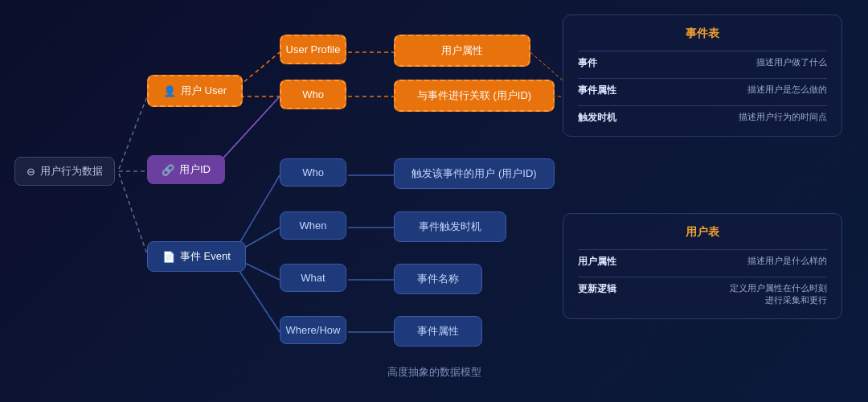 The width and height of the screenshot is (868, 402). I want to click on user-card: 用户表 用户属性 描述用户是什么样的 更新逻辑 定义用户属性在什么时刻 进行采集…, so click(702, 266).